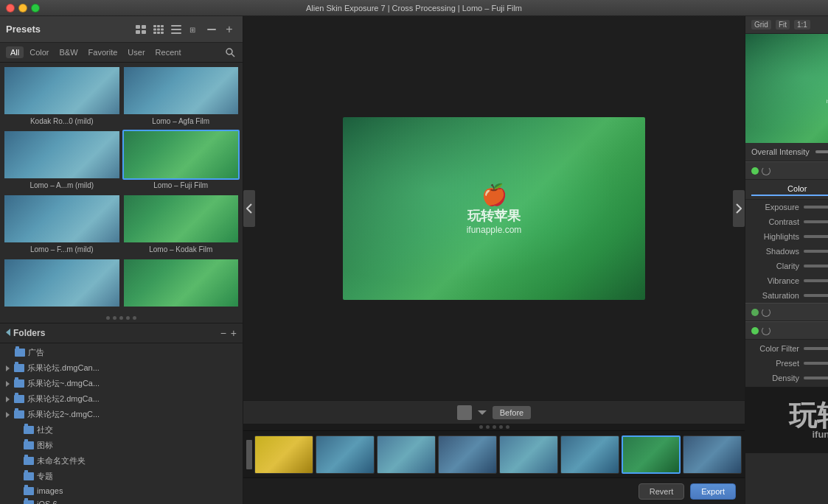  I want to click on color-filter-slider, so click(815, 349).